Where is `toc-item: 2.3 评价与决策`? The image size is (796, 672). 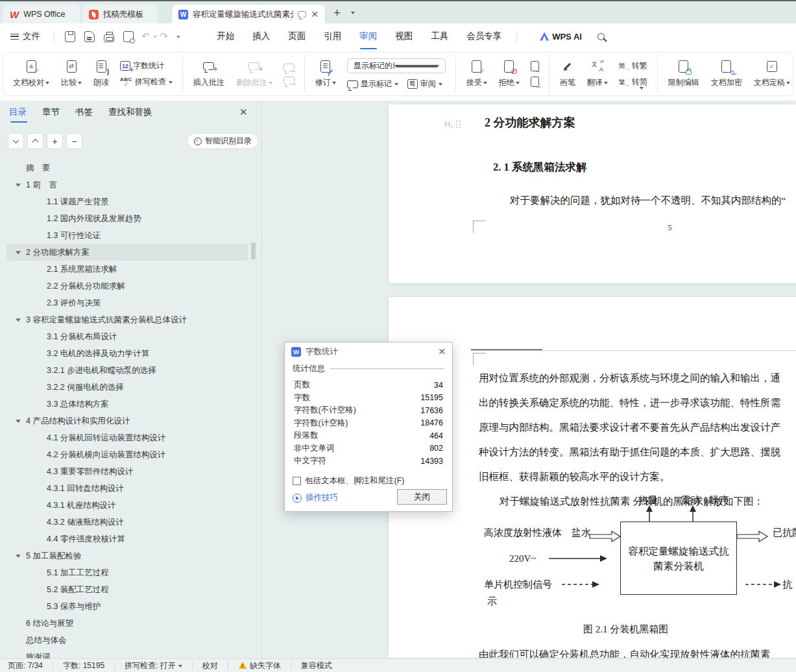 toc-item: 2.3 评价与决策 is located at coordinates (127, 303).